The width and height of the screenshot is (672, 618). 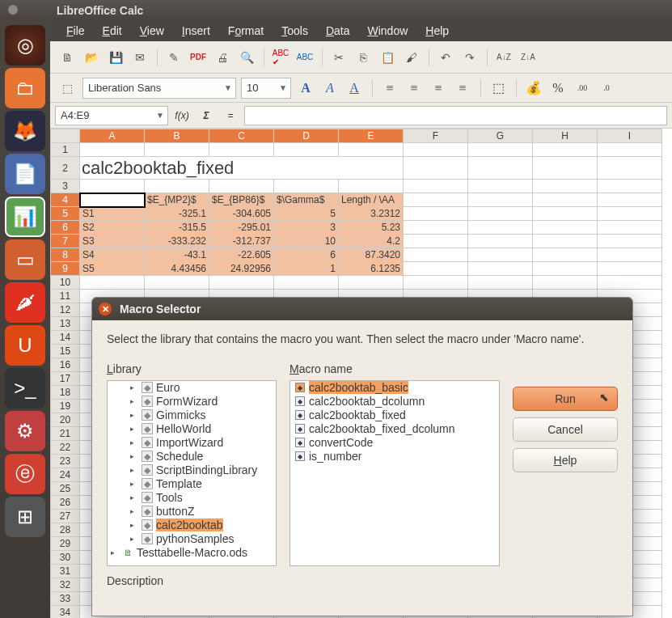 I want to click on row-header: 19, so click(x=66, y=406).